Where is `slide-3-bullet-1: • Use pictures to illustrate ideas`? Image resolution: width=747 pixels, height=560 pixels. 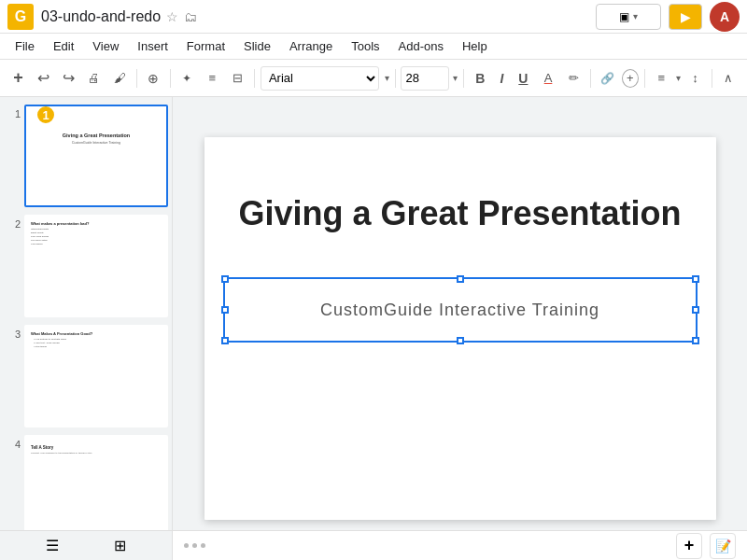 slide-3-bullet-1: • Use pictures to illustrate ideas is located at coordinates (96, 340).